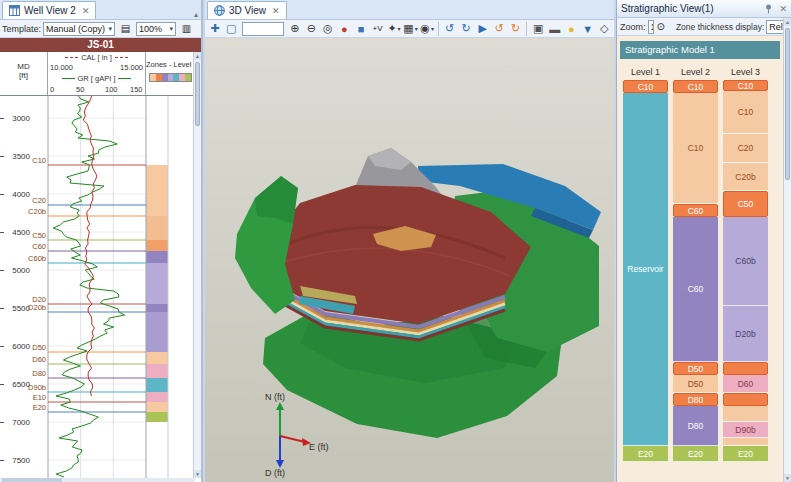 This screenshot has width=791, height=482. I want to click on cal-legend-label: CAL [ in ], so click(96, 58).